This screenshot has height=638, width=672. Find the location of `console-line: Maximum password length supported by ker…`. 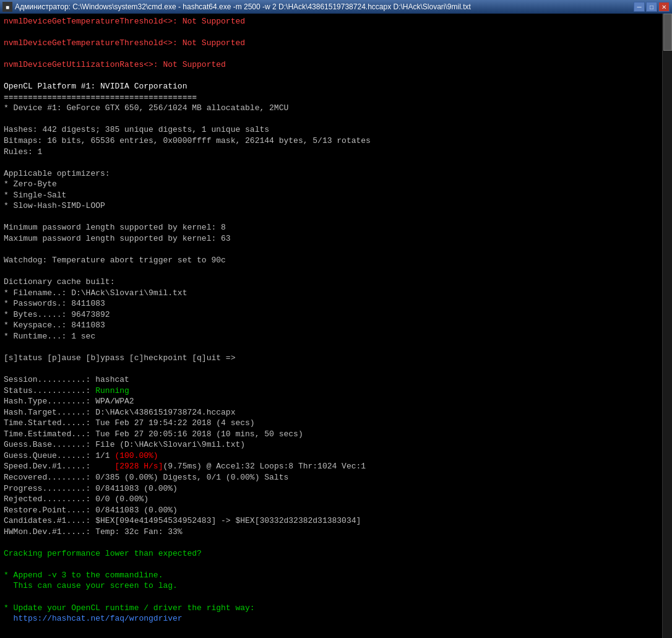

console-line: Maximum password length supported by ker… is located at coordinates (331, 239).